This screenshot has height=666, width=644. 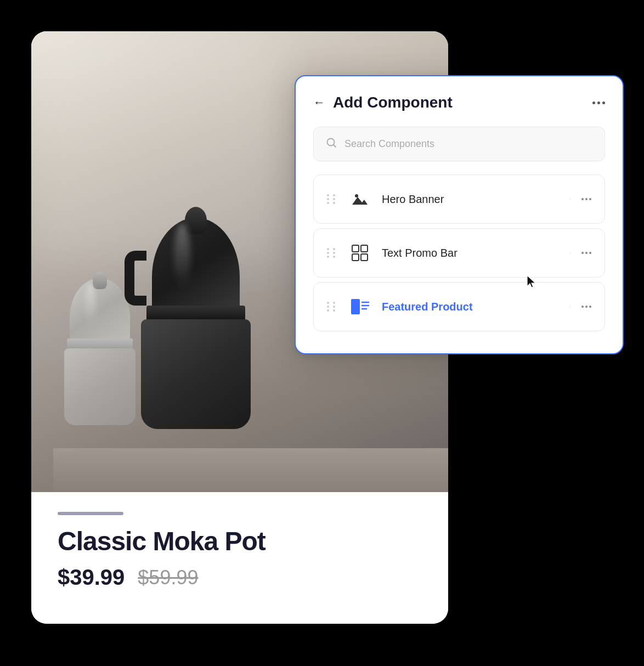 I want to click on featured-product-more-button, so click(x=580, y=307).